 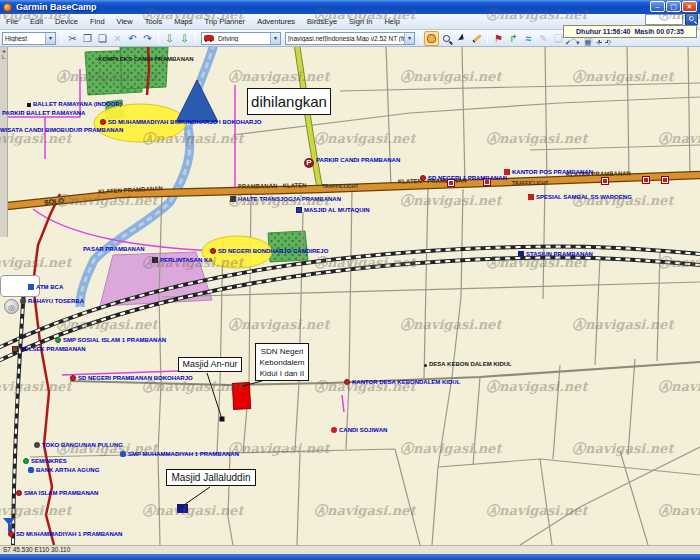 I want to click on poi-label: PERLINTASAN KA, so click(x=182, y=260).